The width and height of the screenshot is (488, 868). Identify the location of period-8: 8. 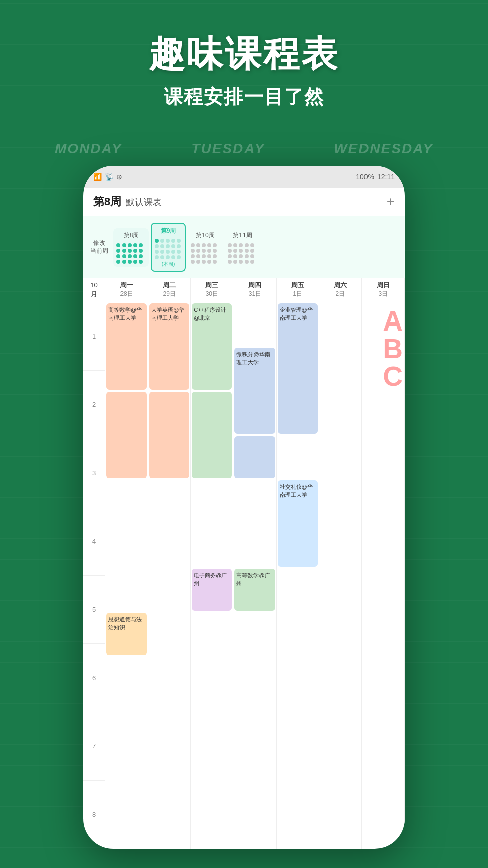
(94, 815).